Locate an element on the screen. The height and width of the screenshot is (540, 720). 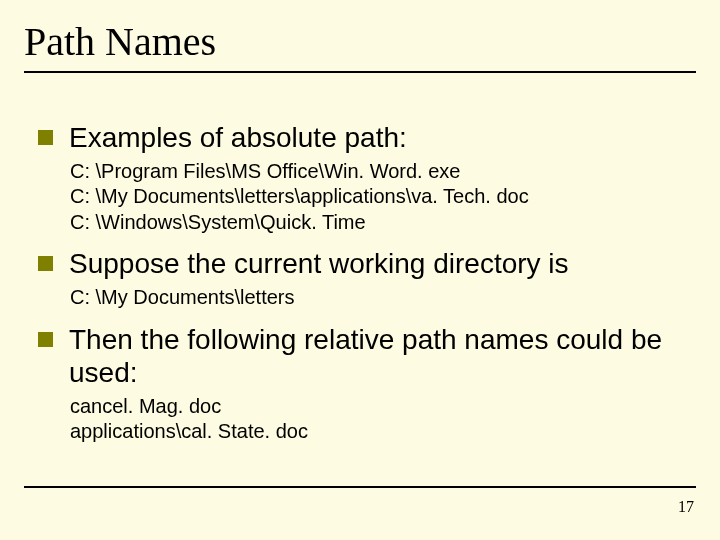
sub-line: C: \Program Files\MS Office\Win. Word. e… is located at coordinates (383, 172).